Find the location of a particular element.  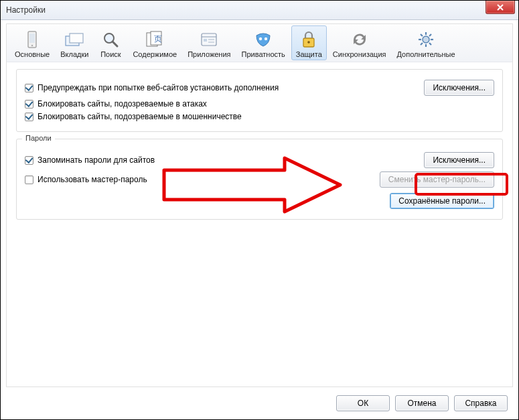

close-icon is located at coordinates (500, 7).